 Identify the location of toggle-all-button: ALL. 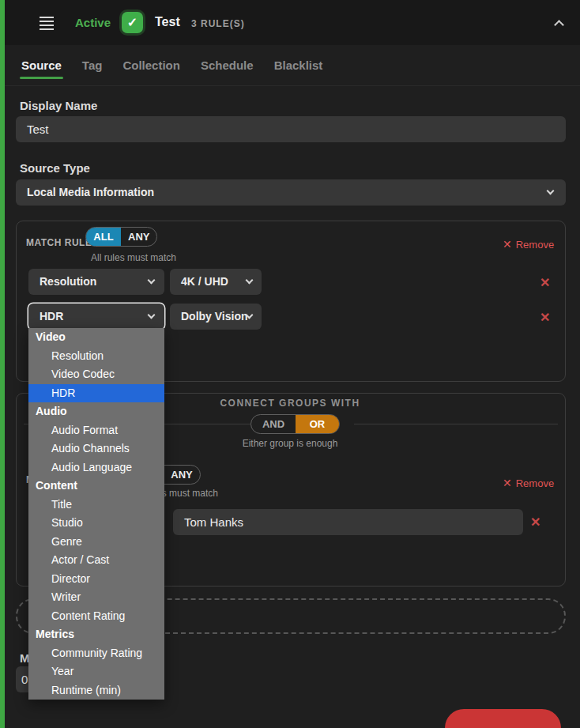
(104, 237).